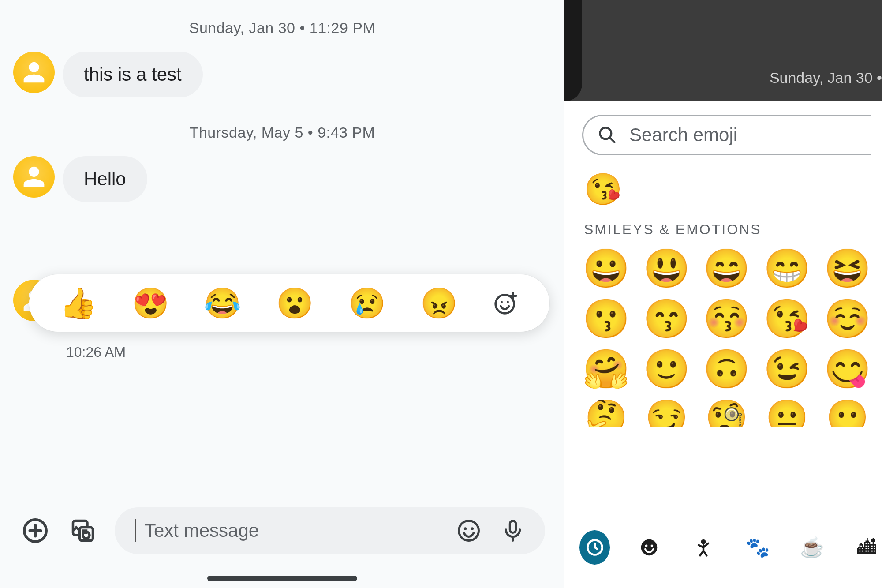  I want to click on picker-backdrop: Sunday, Jan 30 •, so click(723, 51).